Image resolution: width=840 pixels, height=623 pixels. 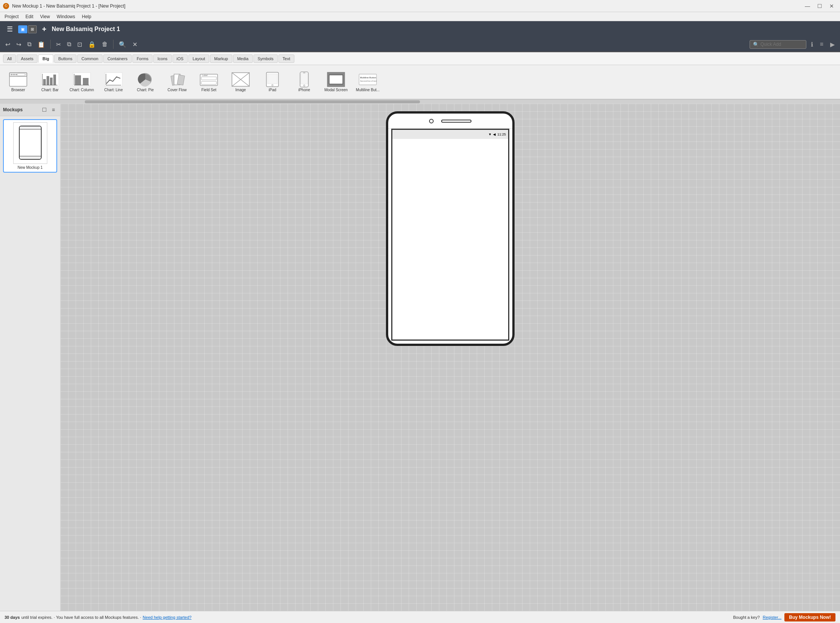 What do you see at coordinates (243, 59) in the screenshot?
I see `tab-media: Media` at bounding box center [243, 59].